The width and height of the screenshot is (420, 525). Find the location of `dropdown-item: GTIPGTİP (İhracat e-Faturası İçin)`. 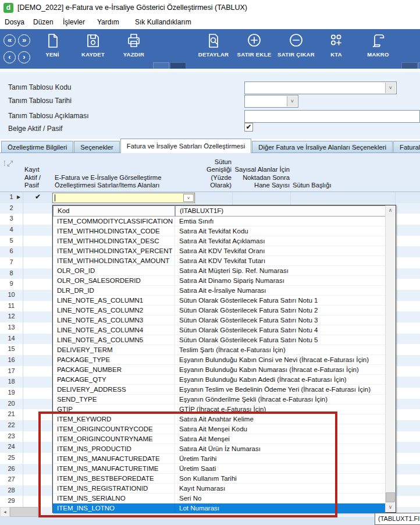

dropdown-item: GTIPGTİP (İhracat e-Faturası İçin) is located at coordinates (219, 410).